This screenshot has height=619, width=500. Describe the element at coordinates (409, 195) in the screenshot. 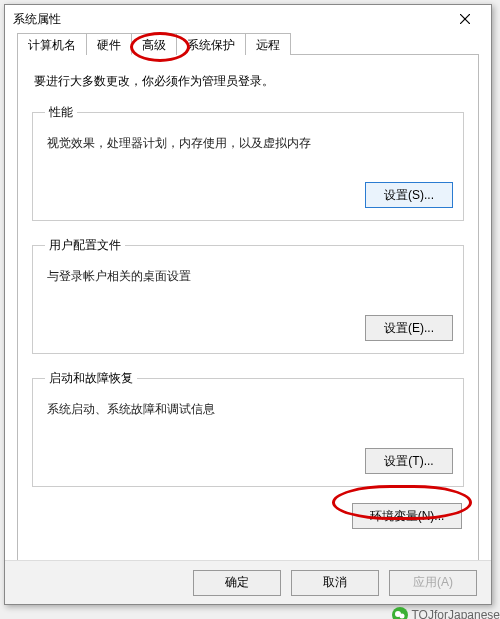

I see `performance-settings-button: 设置(S)...` at that location.